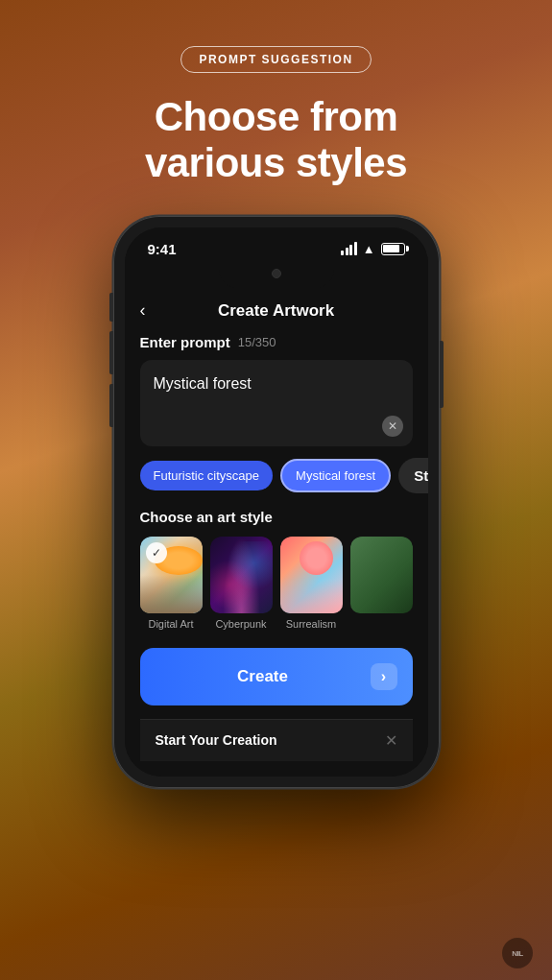 This screenshot has width=552, height=980. What do you see at coordinates (242, 575) in the screenshot?
I see `art-image-cyberpunk` at bounding box center [242, 575].